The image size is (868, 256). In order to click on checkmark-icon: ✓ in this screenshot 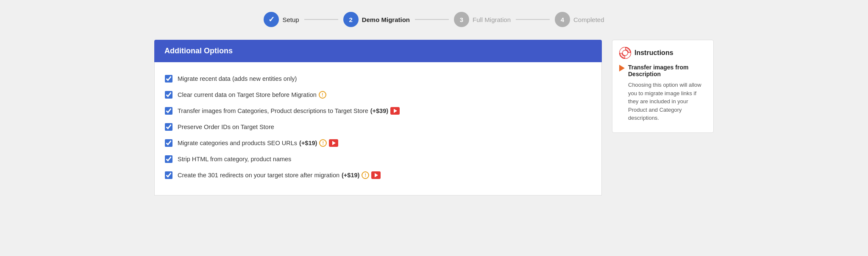, I will do `click(271, 19)`.